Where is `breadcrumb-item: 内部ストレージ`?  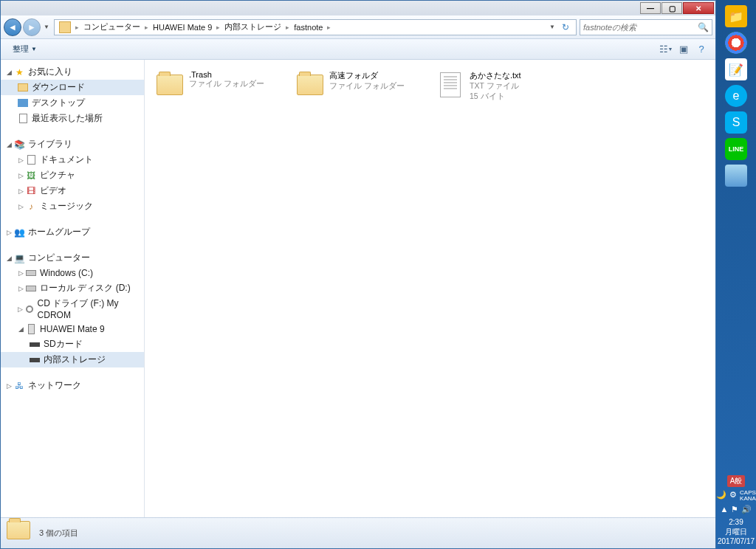
breadcrumb-item: 内部ストレージ is located at coordinates (252, 27).